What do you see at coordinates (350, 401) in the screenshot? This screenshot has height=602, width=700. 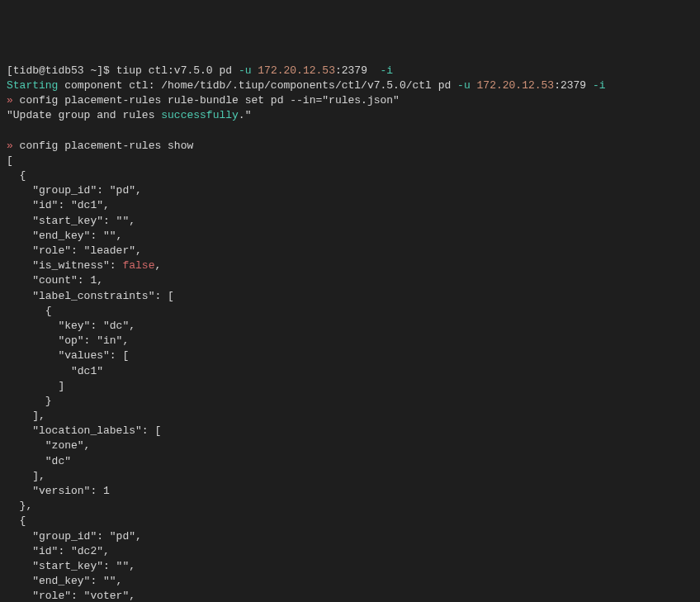 I see `json-line: }` at bounding box center [350, 401].